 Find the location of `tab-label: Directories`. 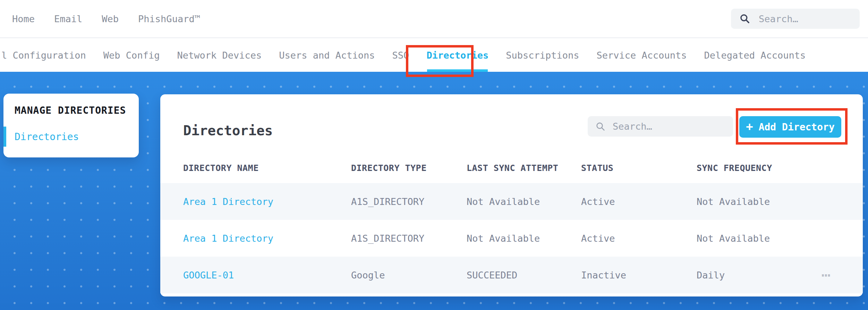

tab-label: Directories is located at coordinates (457, 55).